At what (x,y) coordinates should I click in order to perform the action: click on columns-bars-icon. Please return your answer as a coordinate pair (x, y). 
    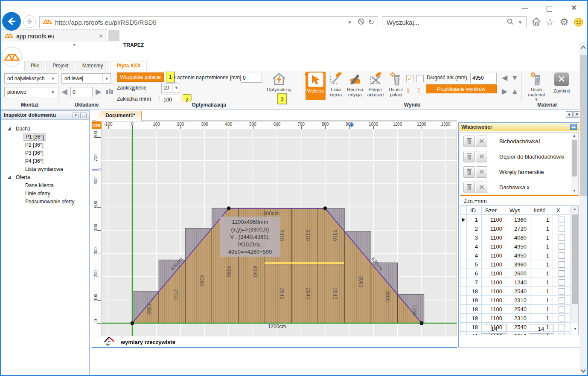
    Looking at the image, I should click on (110, 92).